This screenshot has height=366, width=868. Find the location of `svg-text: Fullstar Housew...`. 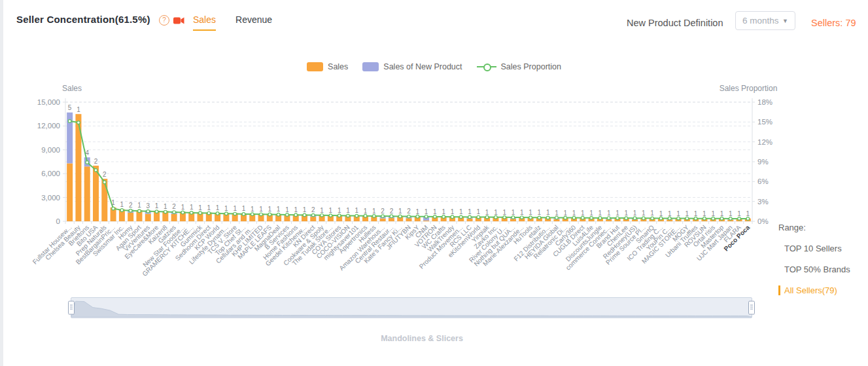

svg-text: Fullstar Housew... is located at coordinates (52, 245).